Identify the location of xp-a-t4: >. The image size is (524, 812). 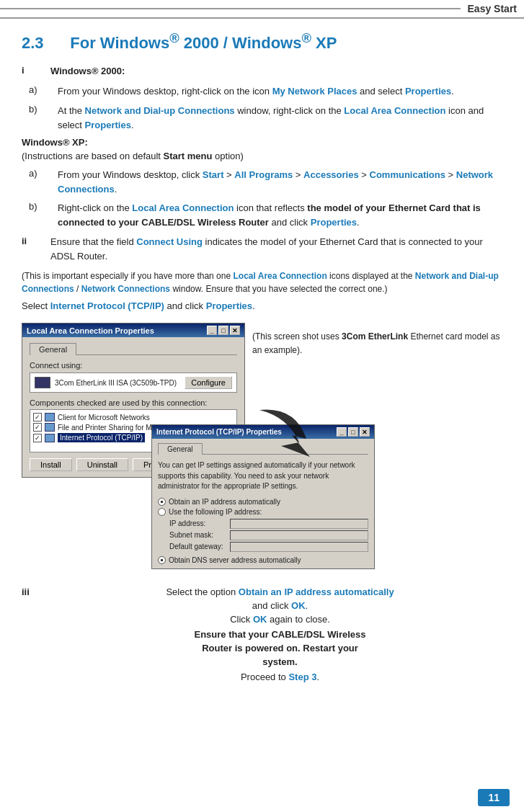
(365, 174).